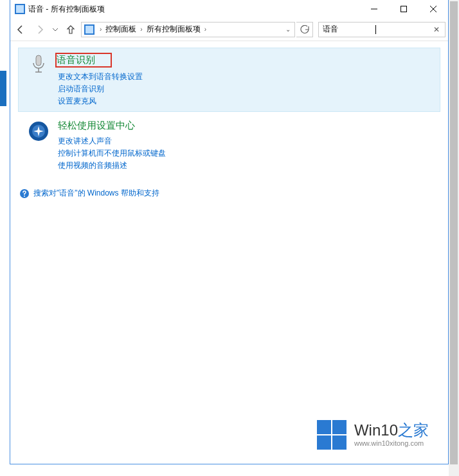  What do you see at coordinates (247, 80) in the screenshot?
I see `category-body: 语音识别 更改文本到语音转换设置 启动语音识别 设置麦克风` at bounding box center [247, 80].